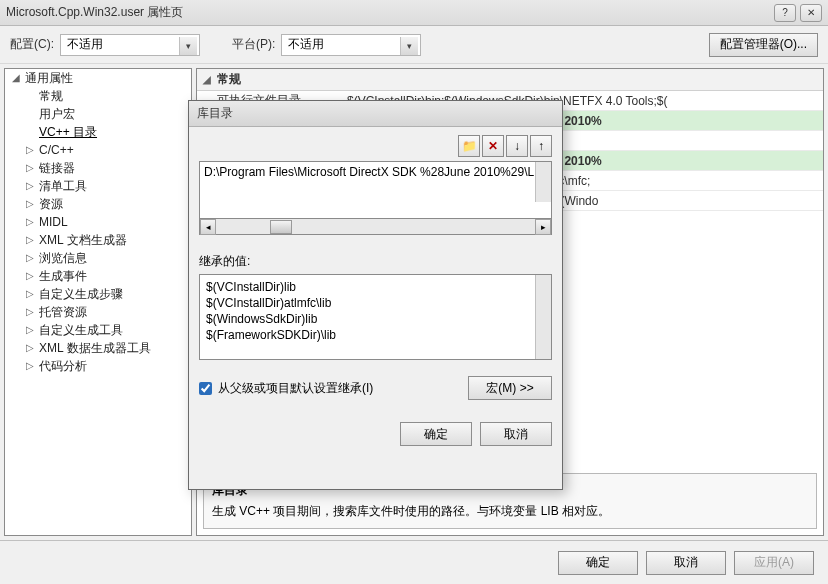  I want to click on tree-item-label: C/C++, so click(56, 150).